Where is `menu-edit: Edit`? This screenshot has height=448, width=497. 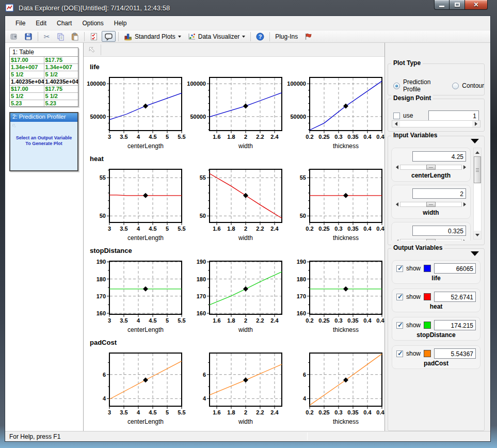
menu-edit: Edit is located at coordinates (41, 23).